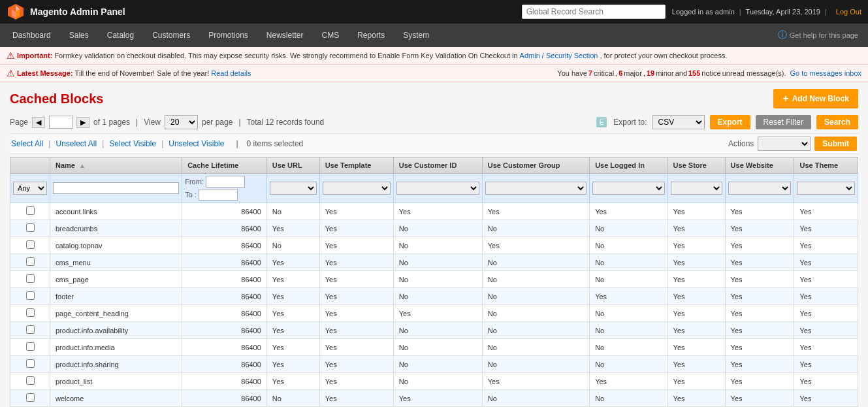 Image resolution: width=868 pixels, height=407 pixels. I want to click on any-filter-select: Any Yes No, so click(30, 188).